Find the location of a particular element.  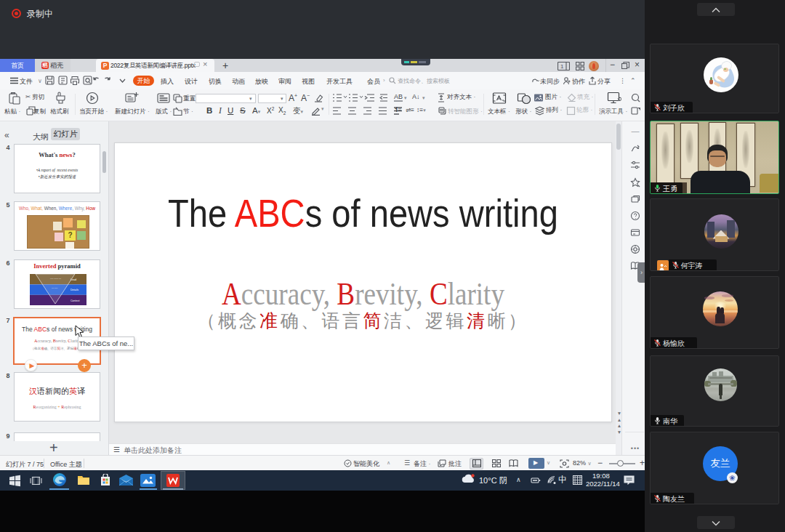

svg-text: Context is located at coordinates (75, 301).